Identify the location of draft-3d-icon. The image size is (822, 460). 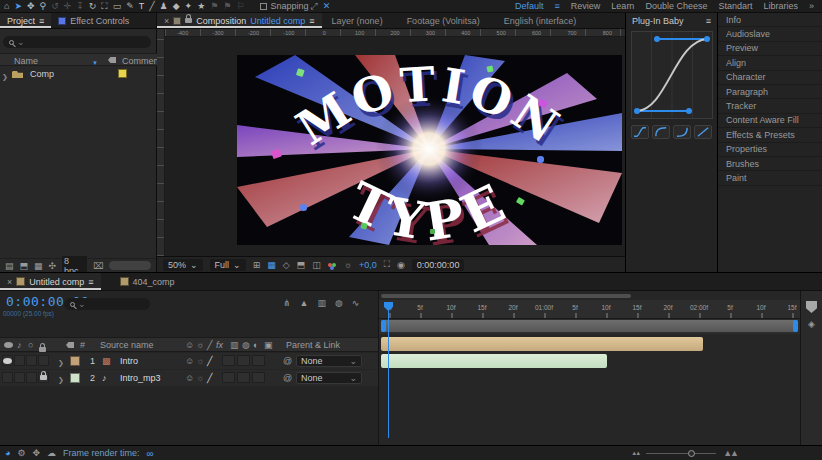
(304, 303).